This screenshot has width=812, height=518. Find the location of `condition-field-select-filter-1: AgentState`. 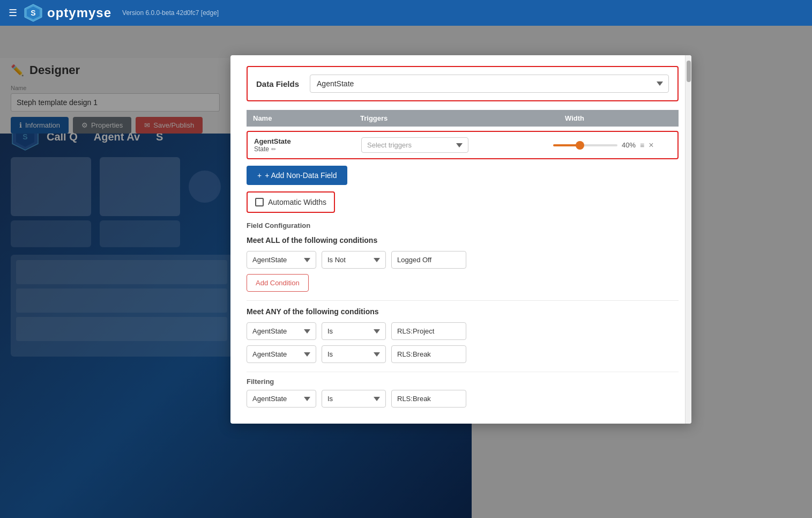

condition-field-select-filter-1: AgentState is located at coordinates (281, 399).